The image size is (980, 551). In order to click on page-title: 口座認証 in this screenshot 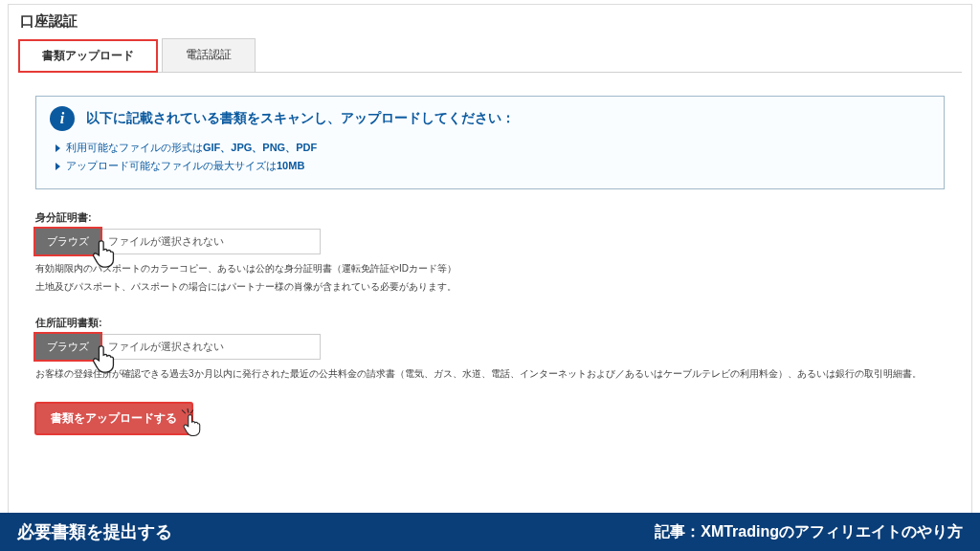, I will do `click(490, 25)`.